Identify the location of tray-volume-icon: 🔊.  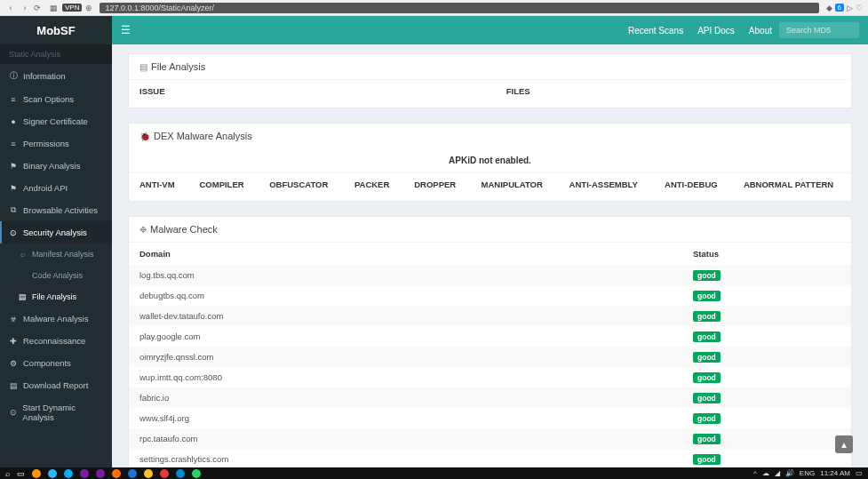
(790, 473).